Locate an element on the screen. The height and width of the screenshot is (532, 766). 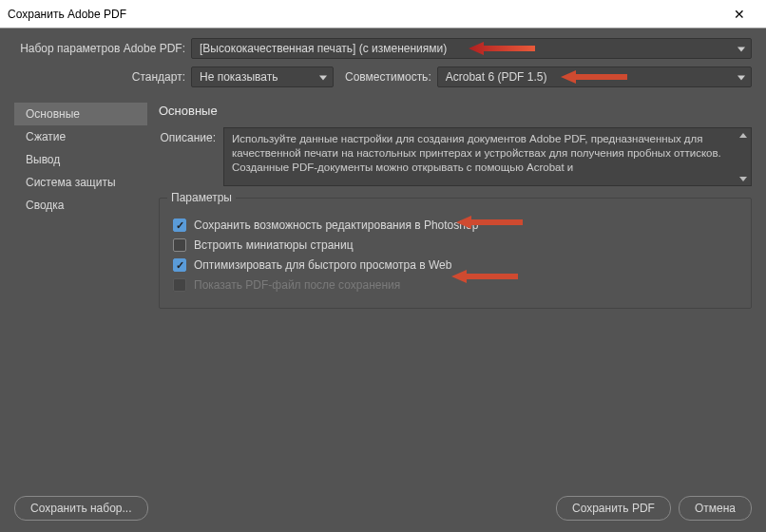
description-textarea: Используйте данные настройки для создани… is located at coordinates (488, 157).